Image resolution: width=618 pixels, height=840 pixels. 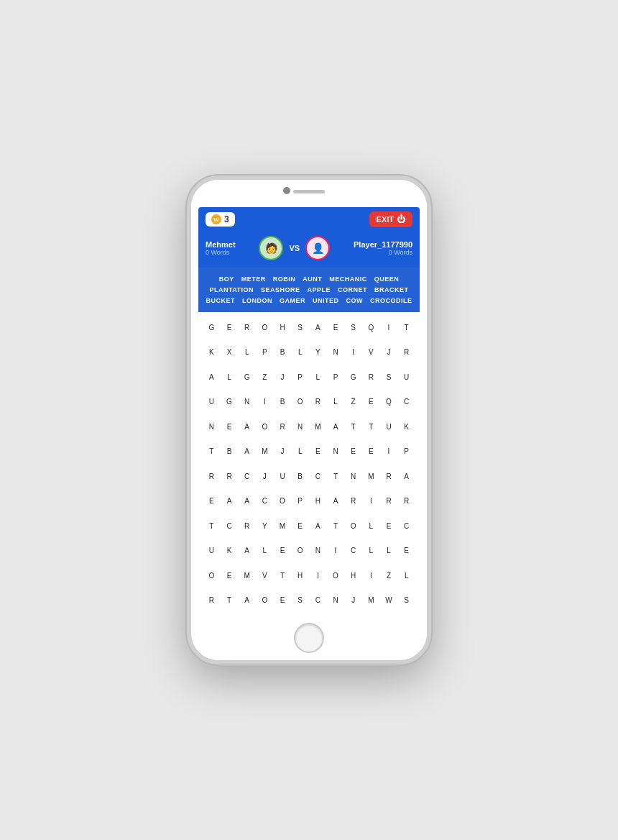 What do you see at coordinates (389, 601) in the screenshot?
I see `letter-cell: W` at bounding box center [389, 601].